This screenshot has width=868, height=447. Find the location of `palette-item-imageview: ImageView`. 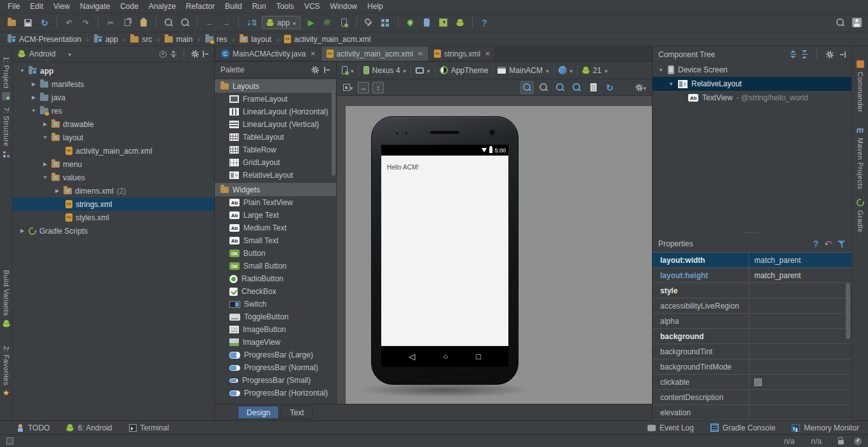

palette-item-imageview: ImageView is located at coordinates (276, 342).